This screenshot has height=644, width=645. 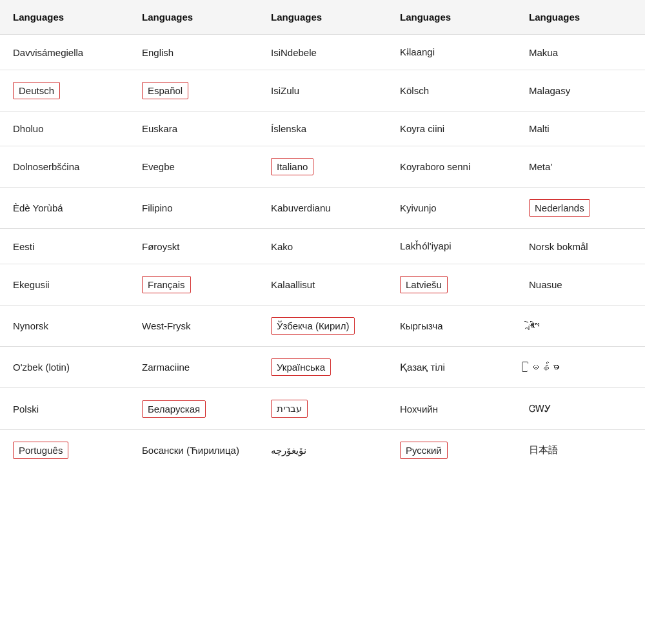 I want to click on cell-10-3: Русский, so click(x=452, y=450).